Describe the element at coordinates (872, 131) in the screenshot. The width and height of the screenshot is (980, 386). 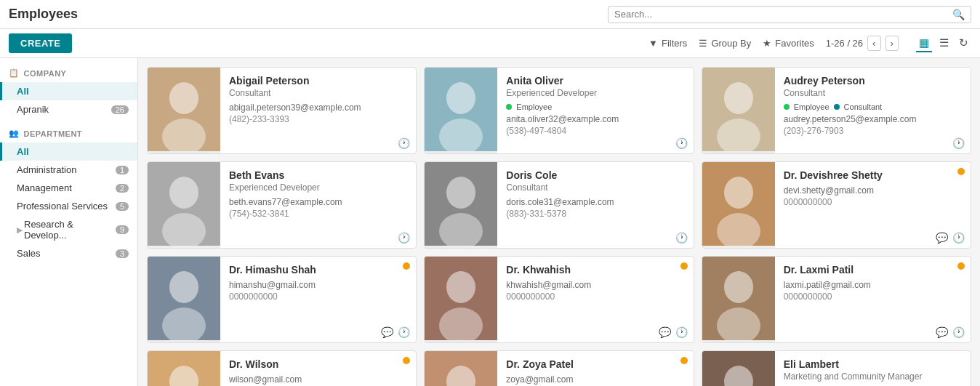
I see `employee-phone: (203)-276-7903` at that location.